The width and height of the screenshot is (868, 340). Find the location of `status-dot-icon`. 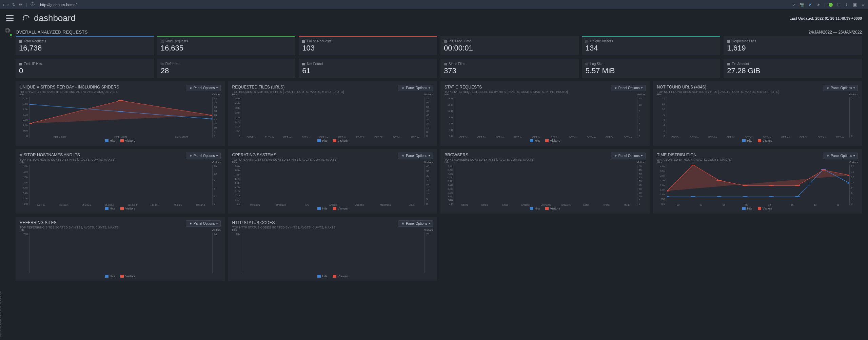

status-dot-icon is located at coordinates (831, 5).